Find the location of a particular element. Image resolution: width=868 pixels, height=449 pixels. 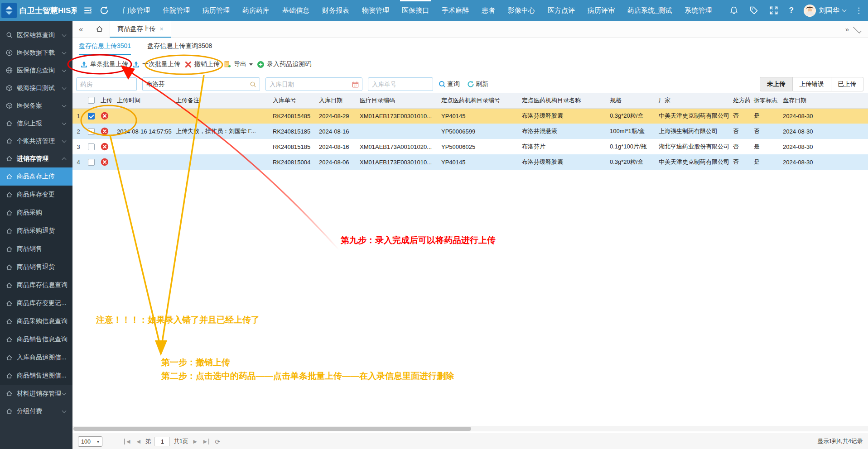

table-row-3: 4RK2408150042024-08-06XM01AEB173E0030101… is located at coordinates (470, 162).